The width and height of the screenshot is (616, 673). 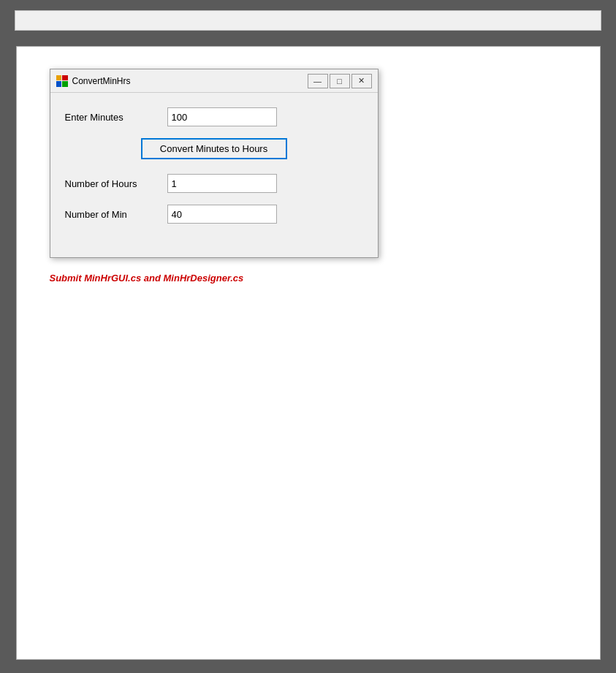 I want to click on dialog-title-left: ConvertMinHrs, so click(x=94, y=81).